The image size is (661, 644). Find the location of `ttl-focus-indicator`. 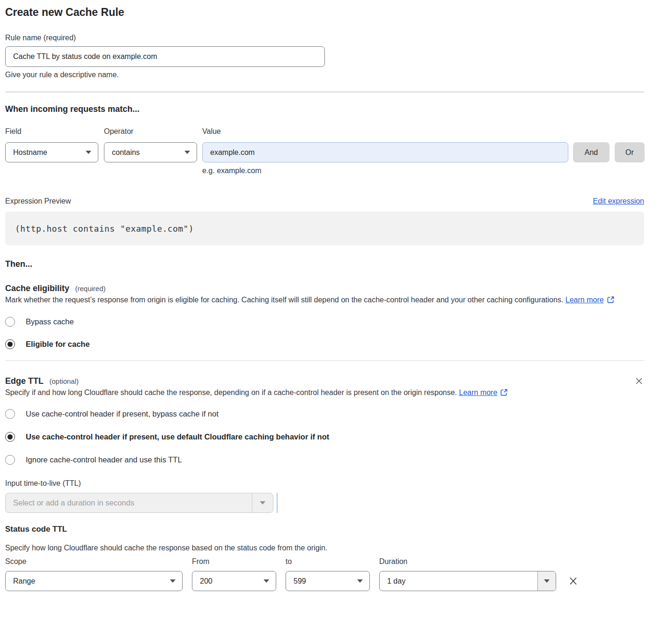

ttl-focus-indicator is located at coordinates (277, 503).